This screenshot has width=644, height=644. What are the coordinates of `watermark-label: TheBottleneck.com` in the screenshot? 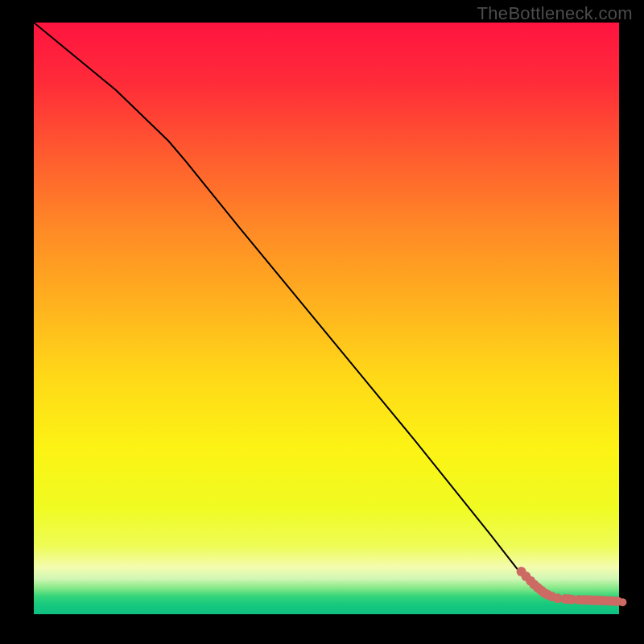 It's located at (555, 14).